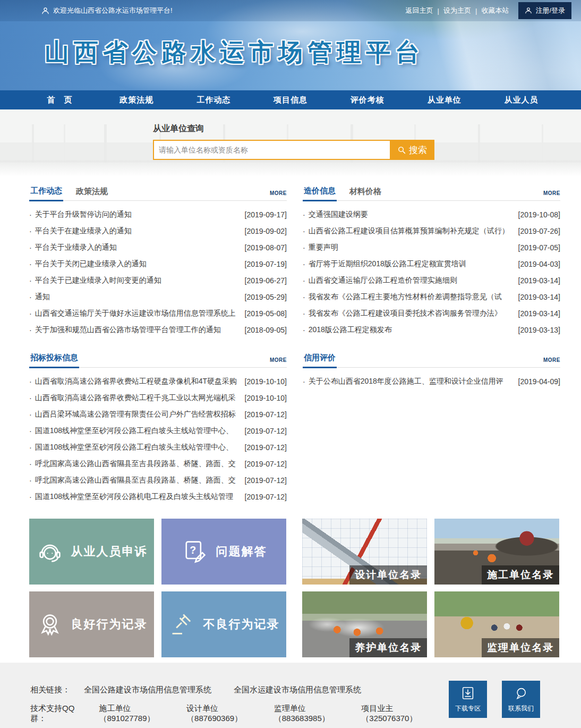 Image resolution: width=581 pixels, height=728 pixels. Describe the element at coordinates (291, 100) in the screenshot. I see `nav-item-projects: 项目信息` at that location.